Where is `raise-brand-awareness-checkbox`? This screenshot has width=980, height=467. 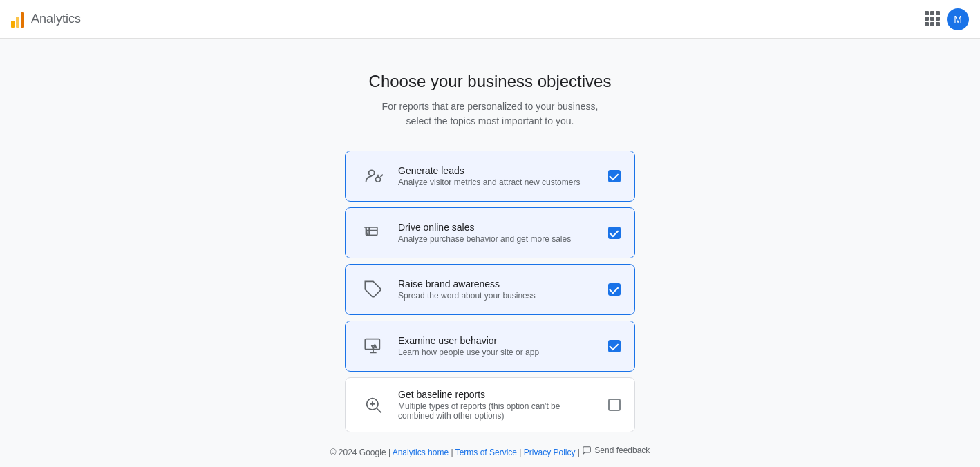 raise-brand-awareness-checkbox is located at coordinates (614, 289).